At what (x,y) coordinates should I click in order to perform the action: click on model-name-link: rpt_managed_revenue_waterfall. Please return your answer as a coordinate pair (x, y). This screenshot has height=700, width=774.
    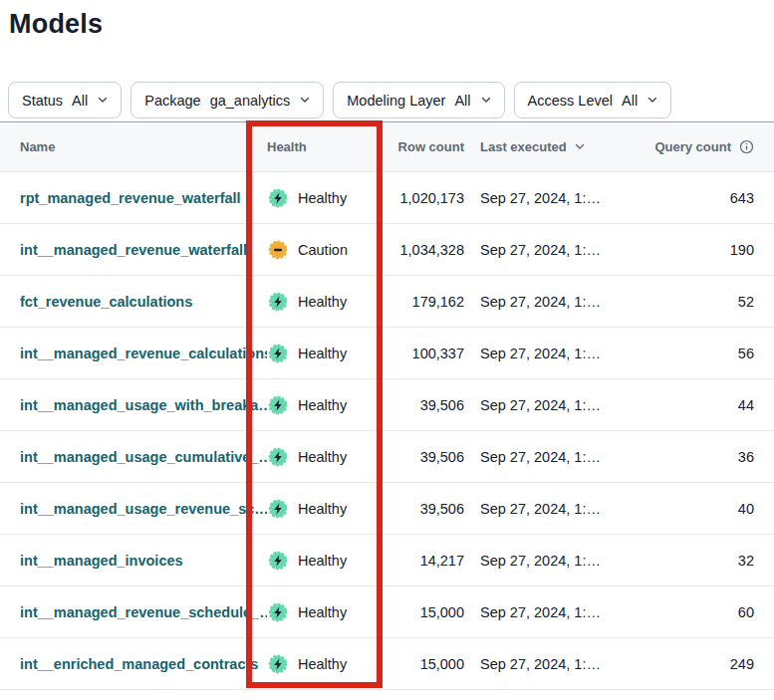
    Looking at the image, I should click on (130, 198).